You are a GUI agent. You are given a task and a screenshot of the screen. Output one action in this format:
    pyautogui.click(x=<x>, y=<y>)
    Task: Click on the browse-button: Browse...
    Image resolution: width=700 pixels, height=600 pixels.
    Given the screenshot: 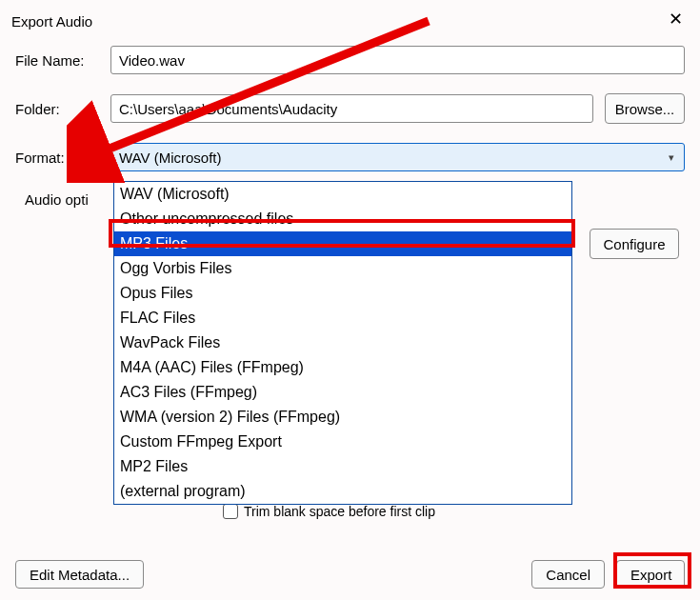 What is the action you would take?
    pyautogui.click(x=645, y=109)
    